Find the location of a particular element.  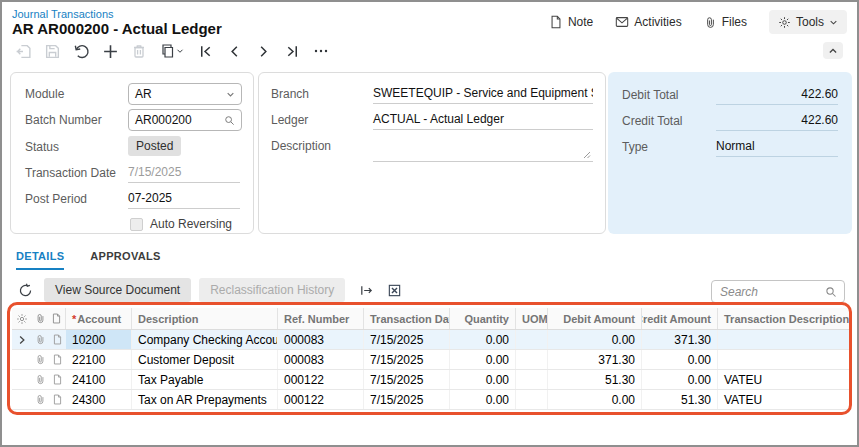

batch-number-input: AR000200 is located at coordinates (185, 120).